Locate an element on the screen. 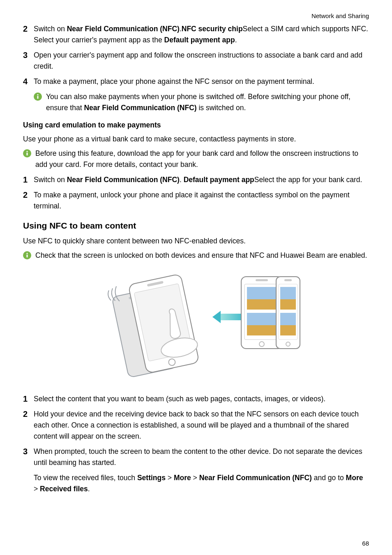 The width and height of the screenshot is (392, 555). page-header: Network and Sharing is located at coordinates (196, 16).